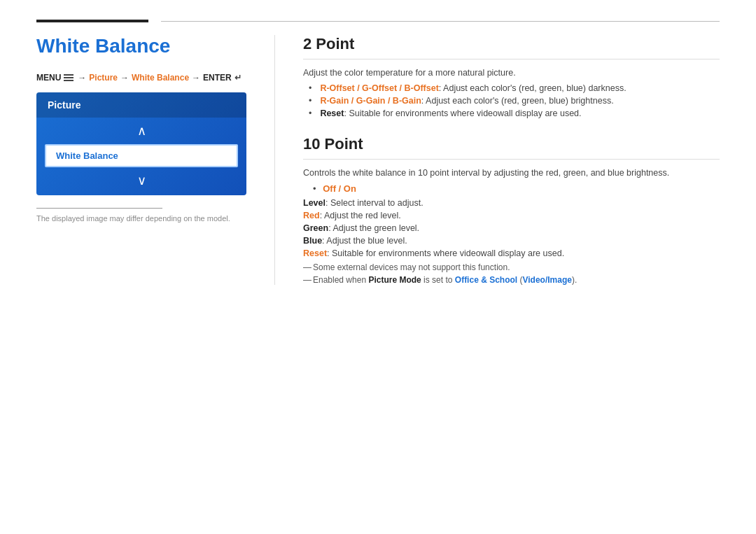 The width and height of the screenshot is (756, 534). Describe the element at coordinates (438, 280) in the screenshot. I see `note2-mid: is set to` at that location.